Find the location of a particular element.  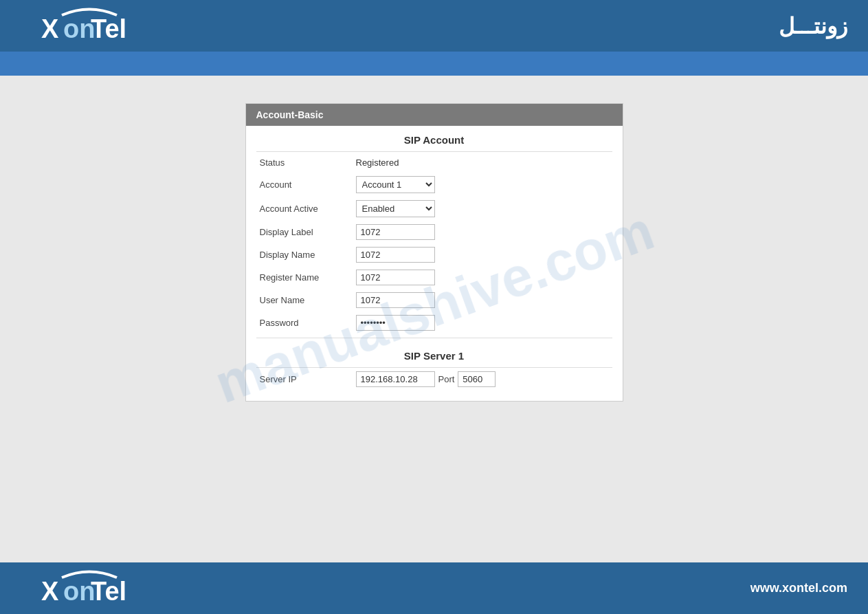

footer: X on Tel www.xontel.com is located at coordinates (434, 589).